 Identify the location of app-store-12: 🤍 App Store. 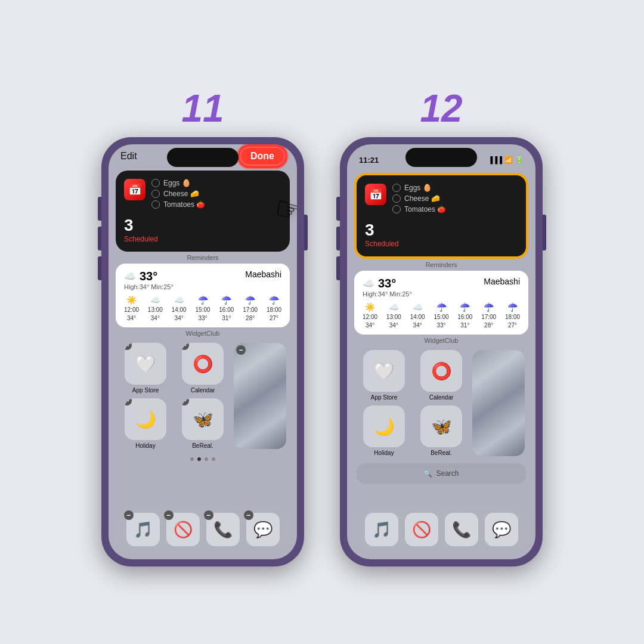
(384, 376).